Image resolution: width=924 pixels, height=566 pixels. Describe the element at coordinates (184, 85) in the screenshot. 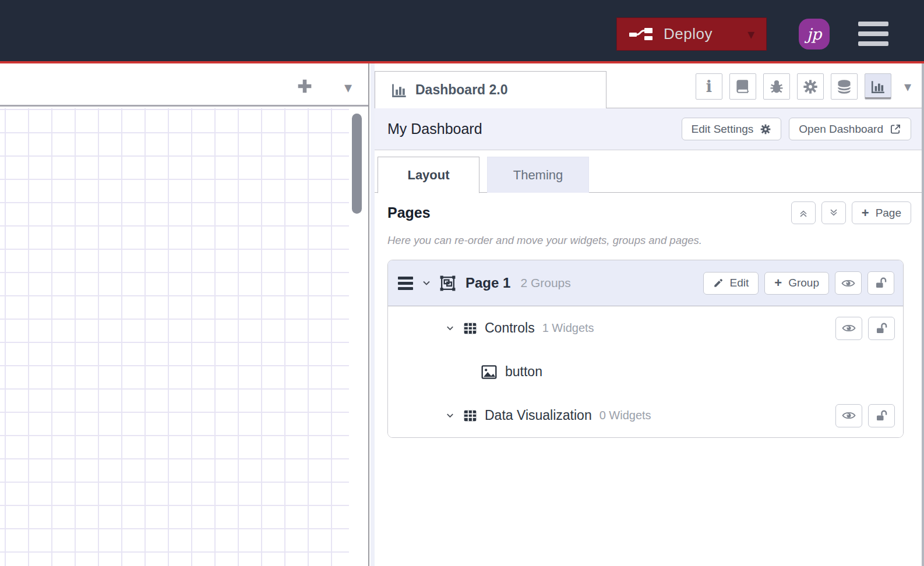

I see `flow-tabbar: ▾` at that location.